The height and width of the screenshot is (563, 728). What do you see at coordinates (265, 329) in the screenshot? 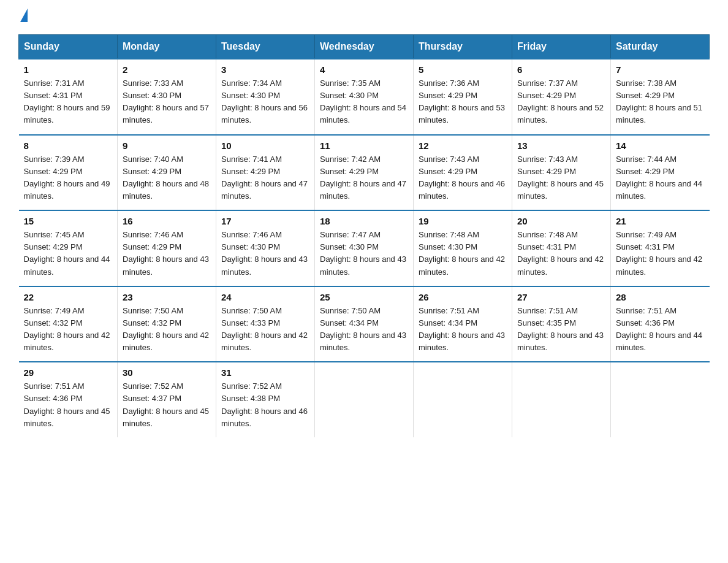
I see `day-info: Sunrise: 7:50 AMSunset: 4:33 PMDaylight:…` at bounding box center [265, 329].